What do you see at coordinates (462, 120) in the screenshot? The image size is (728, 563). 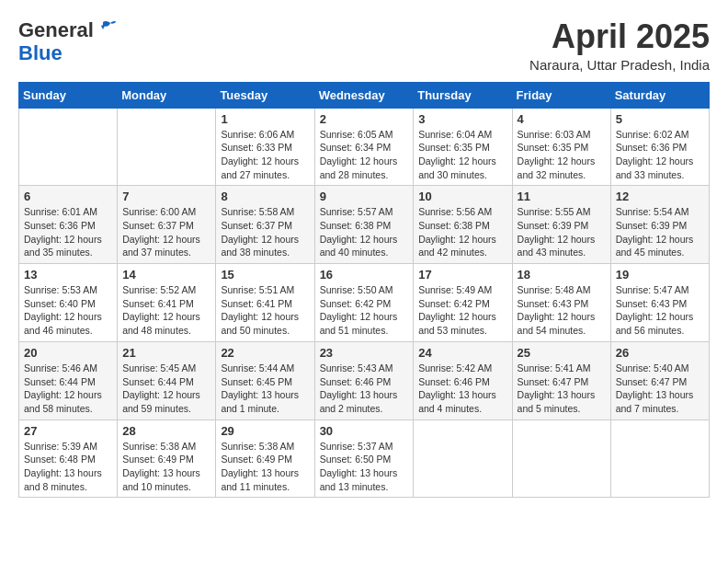 I see `day-number: 3` at bounding box center [462, 120].